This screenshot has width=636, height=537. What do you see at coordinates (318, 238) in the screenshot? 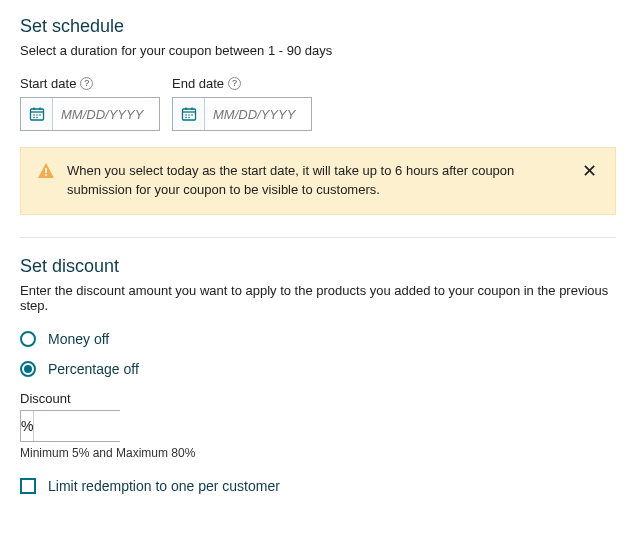
I see `section-divider` at bounding box center [318, 238].